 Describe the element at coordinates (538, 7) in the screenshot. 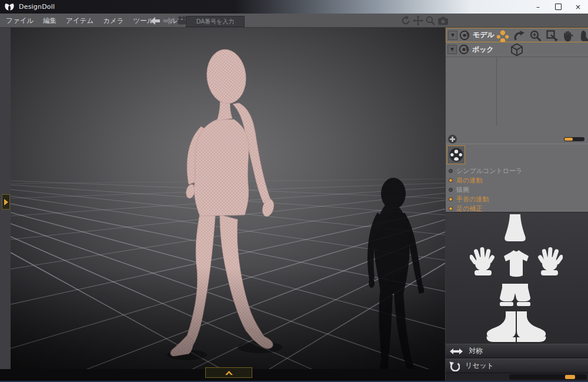

I see `minimize-button: –` at that location.